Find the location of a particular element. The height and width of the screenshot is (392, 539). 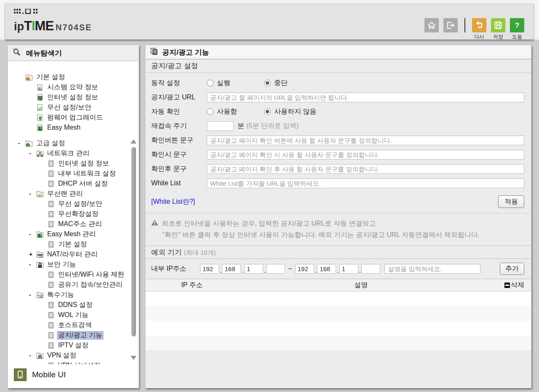

apply-button: 적용 is located at coordinates (511, 202).